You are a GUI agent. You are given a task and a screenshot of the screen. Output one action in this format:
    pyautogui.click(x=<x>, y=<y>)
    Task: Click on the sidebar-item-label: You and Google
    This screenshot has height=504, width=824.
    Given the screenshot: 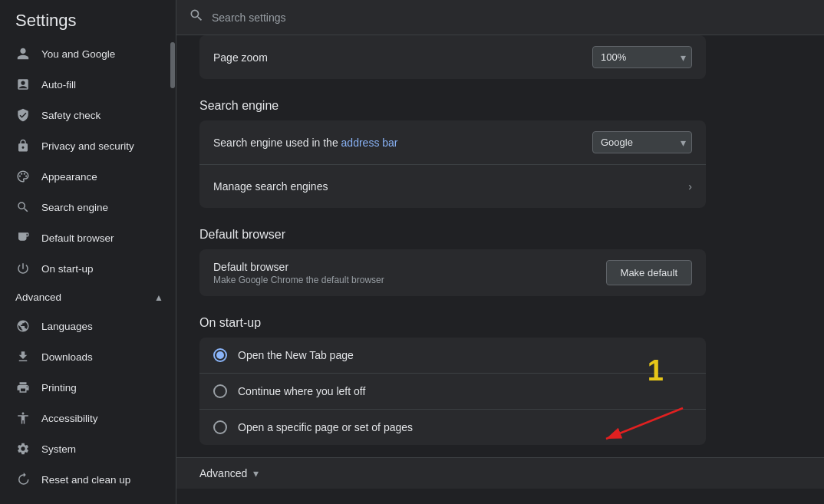 What is the action you would take?
    pyautogui.click(x=78, y=54)
    